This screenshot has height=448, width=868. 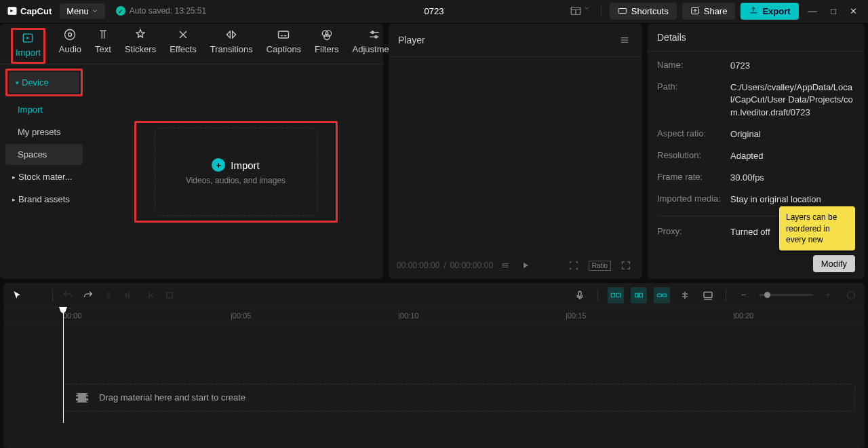 What do you see at coordinates (793, 100) in the screenshot?
I see `path-value: C:/Users/cvalley/AppData/Local/CapCut/Us…` at bounding box center [793, 100].